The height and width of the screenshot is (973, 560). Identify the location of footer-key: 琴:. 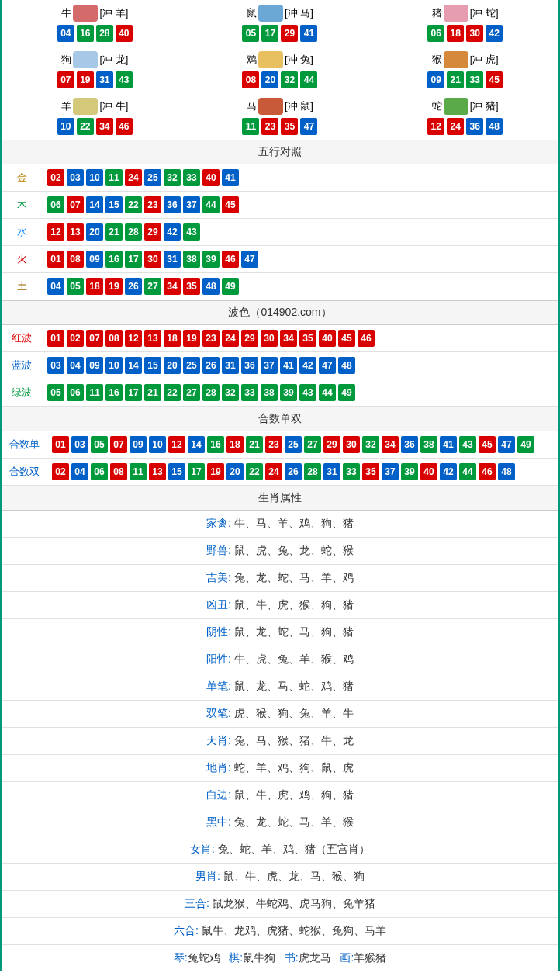
(181, 957).